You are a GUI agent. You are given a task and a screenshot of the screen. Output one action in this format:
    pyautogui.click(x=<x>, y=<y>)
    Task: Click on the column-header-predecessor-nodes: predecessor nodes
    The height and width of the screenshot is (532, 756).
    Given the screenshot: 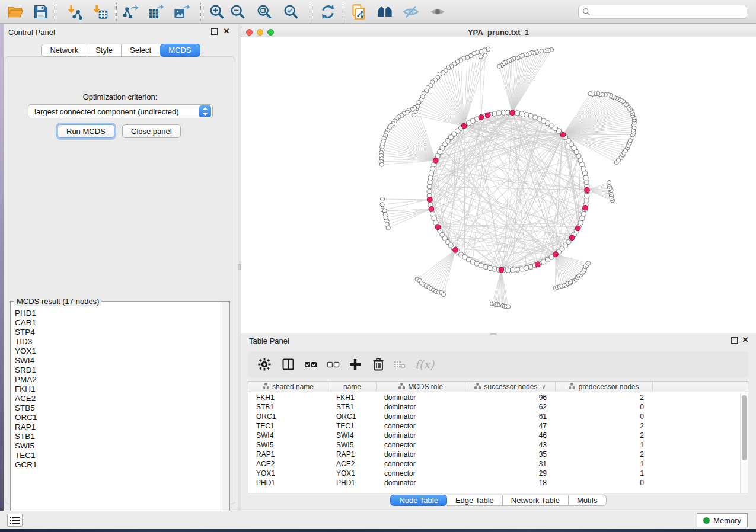 What is the action you would take?
    pyautogui.click(x=604, y=386)
    